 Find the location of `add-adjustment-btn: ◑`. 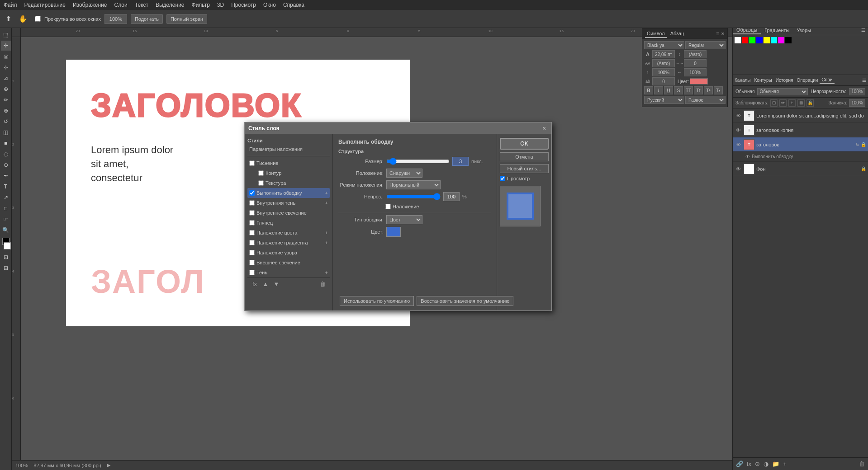

add-adjustment-btn: ◑ is located at coordinates (766, 464).